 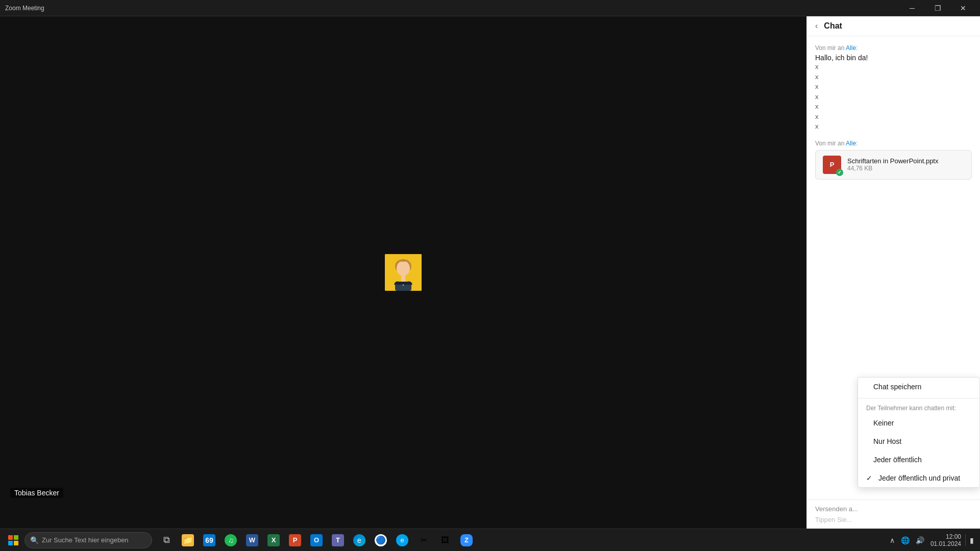 What do you see at coordinates (832, 165) in the screenshot?
I see `file-powerpoint-icon: P ✓` at bounding box center [832, 165].